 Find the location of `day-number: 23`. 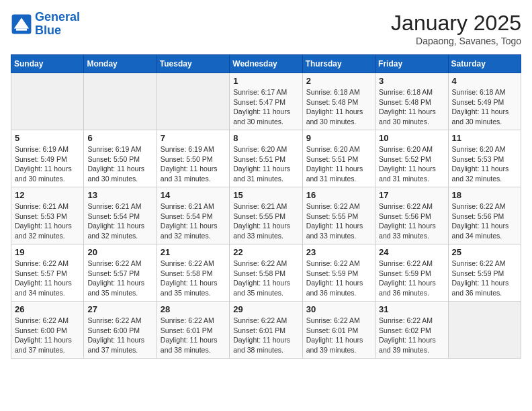

day-number: 23 is located at coordinates (339, 253).